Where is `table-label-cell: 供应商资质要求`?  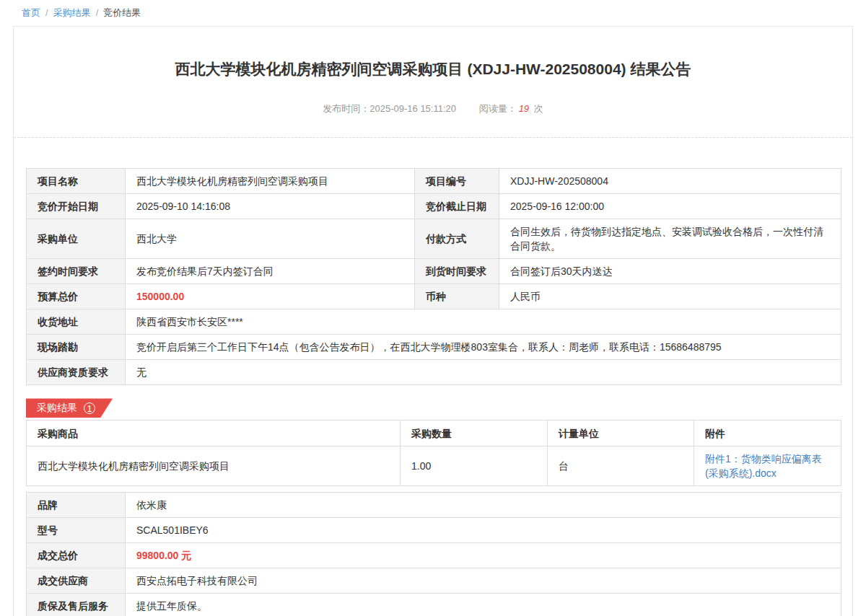 table-label-cell: 供应商资质要求 is located at coordinates (76, 372).